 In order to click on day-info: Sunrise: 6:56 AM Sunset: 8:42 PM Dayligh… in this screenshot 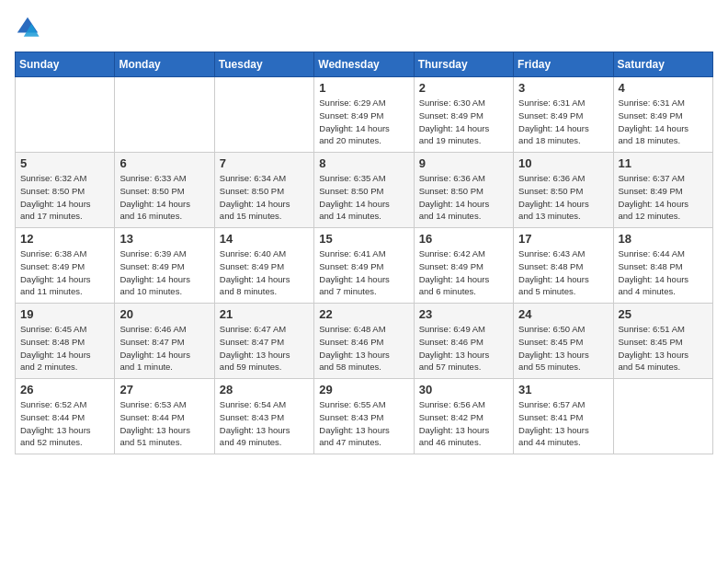, I will do `click(463, 423)`.